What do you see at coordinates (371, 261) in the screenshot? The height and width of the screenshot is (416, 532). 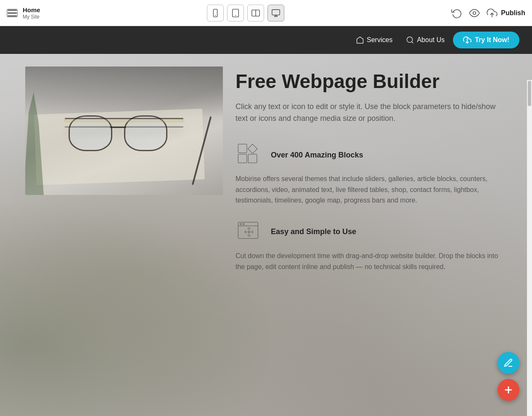 I see `feature-simple-text: Cut down the development time with drag-…` at bounding box center [371, 261].